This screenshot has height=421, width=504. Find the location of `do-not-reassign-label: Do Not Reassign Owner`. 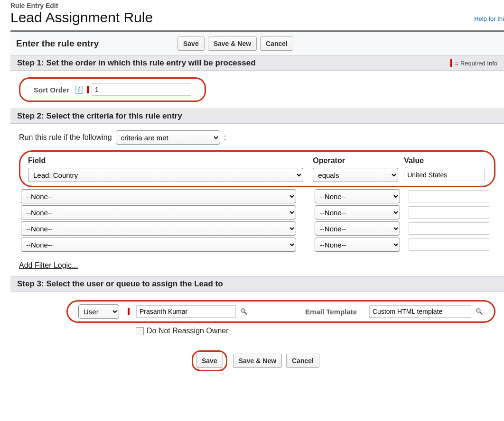

do-not-reassign-label: Do Not Reassign Owner is located at coordinates (188, 331).